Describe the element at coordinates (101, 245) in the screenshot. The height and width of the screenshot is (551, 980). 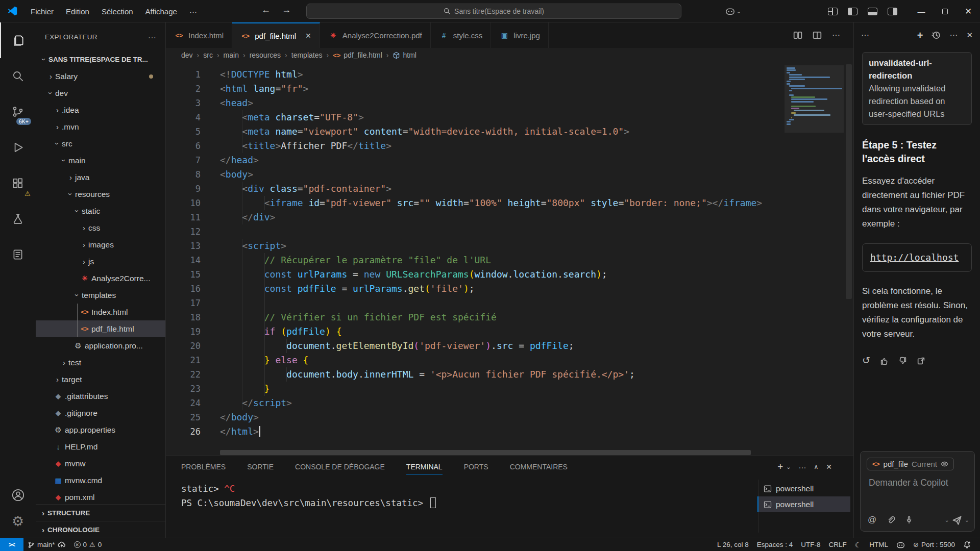
I see `tree-item-images: ›images` at that location.